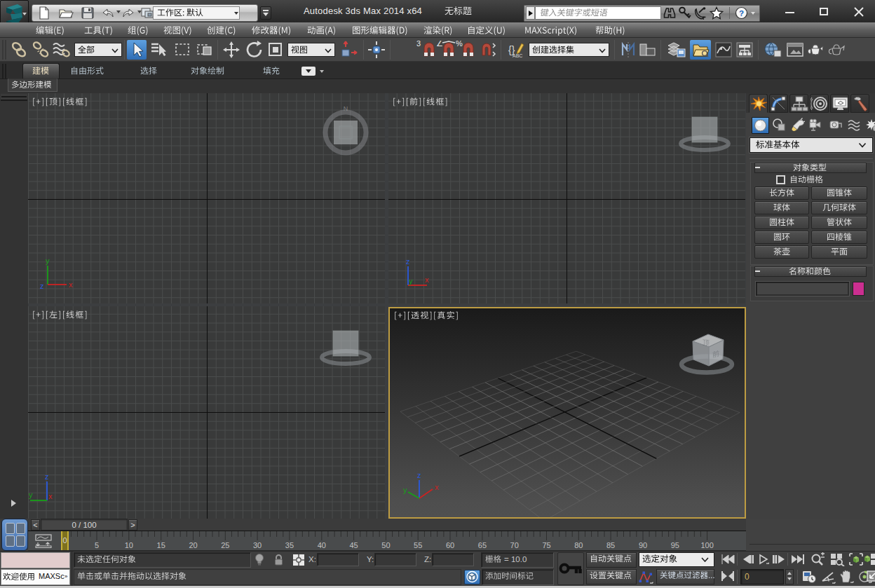  I want to click on svg-text: N, so click(346, 109).